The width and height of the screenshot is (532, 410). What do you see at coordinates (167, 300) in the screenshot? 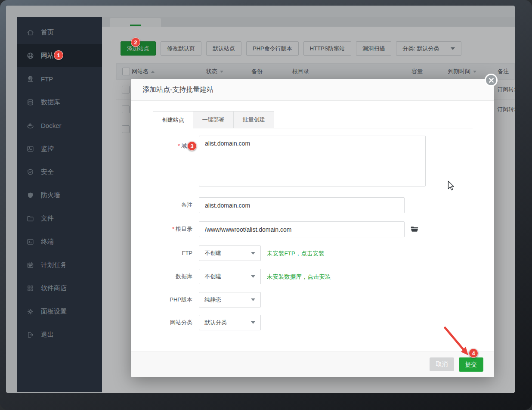
I see `php-version-label: PHP版本` at bounding box center [167, 300].